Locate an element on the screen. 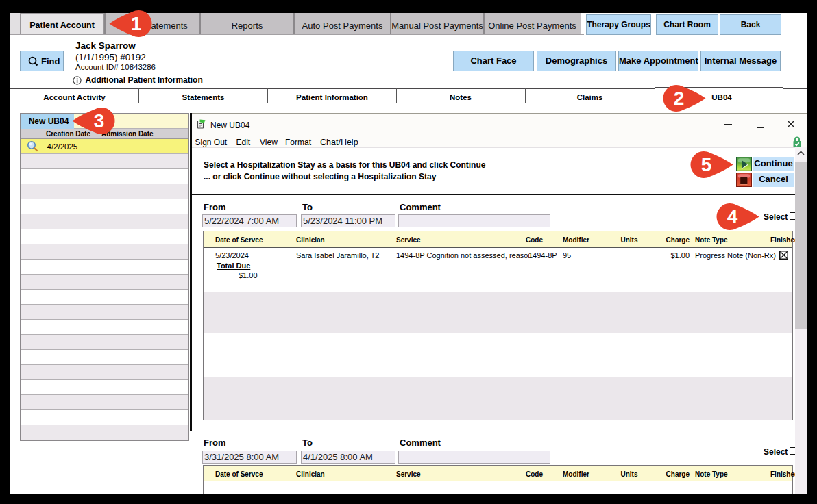  svg-text: 3 is located at coordinates (99, 121).